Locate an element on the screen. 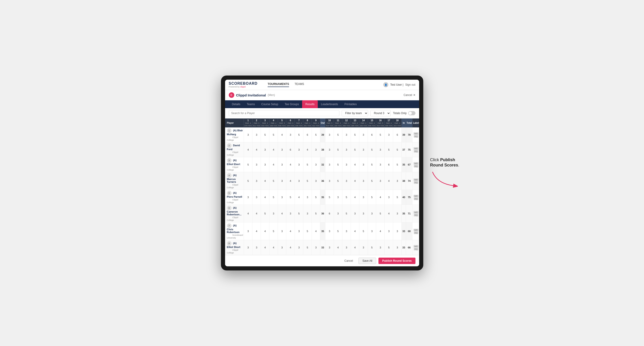  tab-tee-groups: Tee Groups is located at coordinates (292, 104).